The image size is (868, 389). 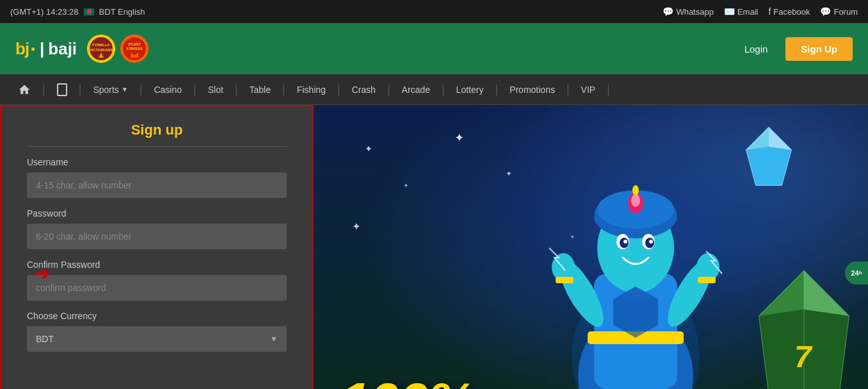 What do you see at coordinates (134, 44) in the screenshot?
I see `svg-text: SYLHET` at bounding box center [134, 44].